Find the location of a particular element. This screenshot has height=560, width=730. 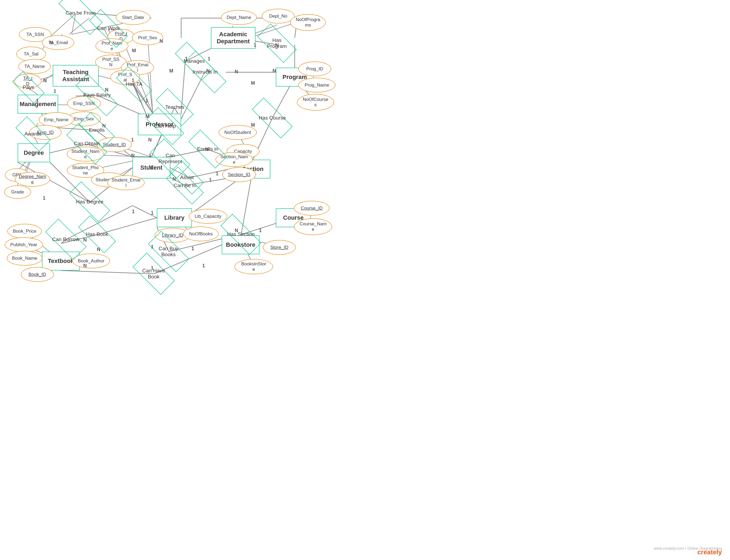

attr-book-name: Book_Name is located at coordinates (25, 258).